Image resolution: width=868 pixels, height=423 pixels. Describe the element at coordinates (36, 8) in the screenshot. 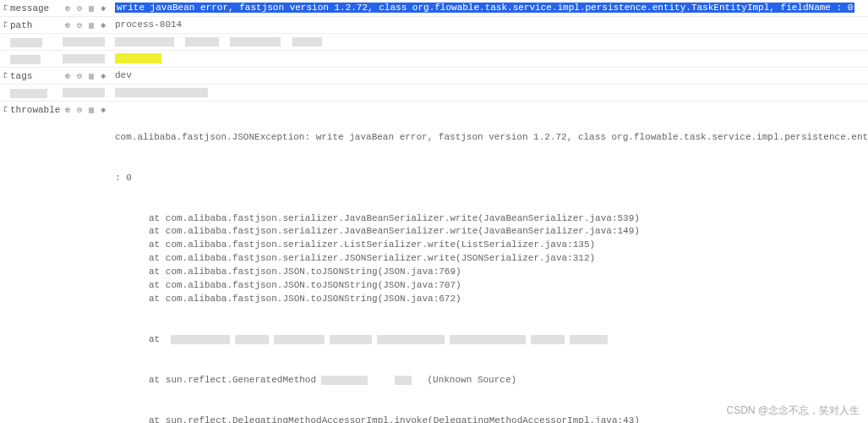

I see `field-name-message: message` at that location.